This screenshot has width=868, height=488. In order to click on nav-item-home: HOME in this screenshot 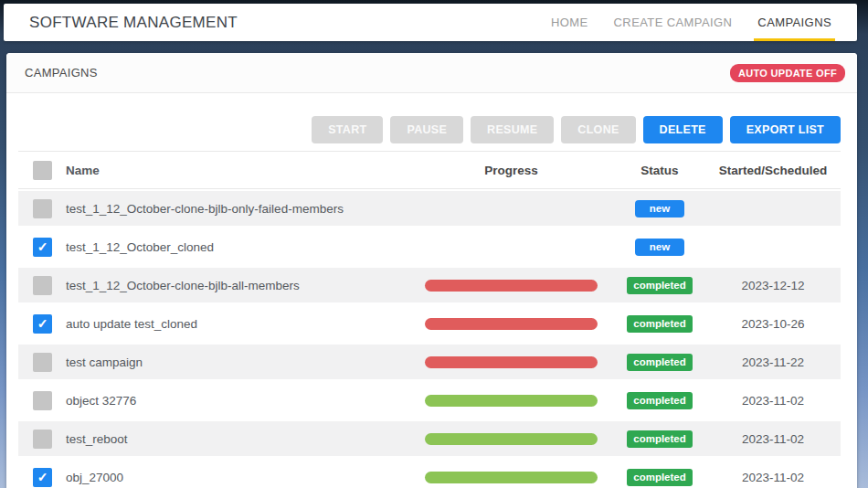, I will do `click(570, 22)`.